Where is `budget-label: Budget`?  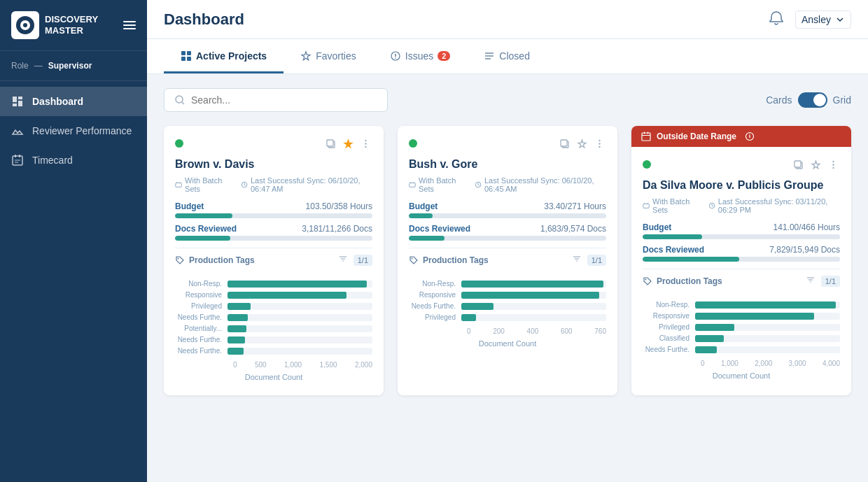 budget-label: Budget is located at coordinates (657, 227).